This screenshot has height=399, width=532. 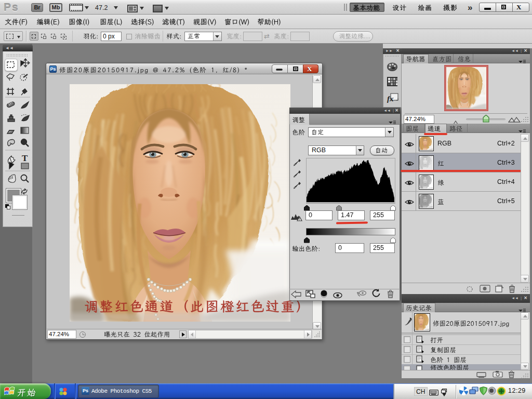 I want to click on svg-text: T, so click(x=25, y=158).